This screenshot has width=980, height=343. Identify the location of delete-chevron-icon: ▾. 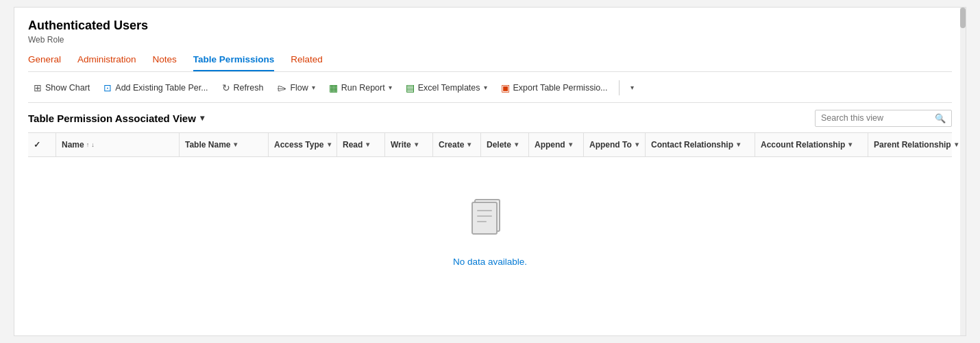
(517, 144).